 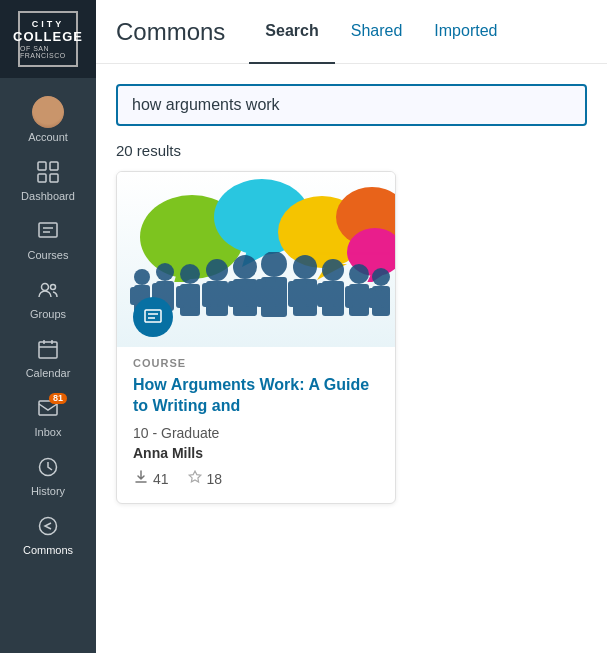 I want to click on logo-city: CITY, so click(x=48, y=24).